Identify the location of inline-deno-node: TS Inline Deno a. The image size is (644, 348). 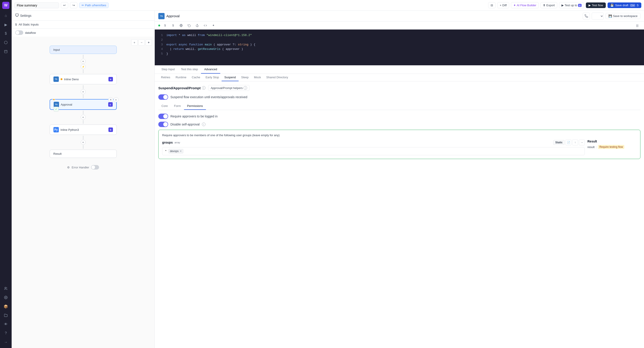
(83, 79).